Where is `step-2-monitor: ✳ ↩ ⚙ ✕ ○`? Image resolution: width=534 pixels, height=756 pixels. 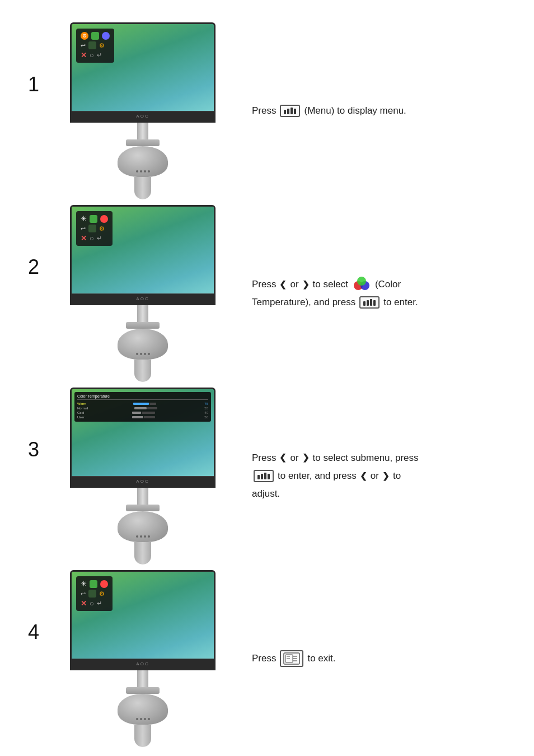
step-2-monitor: ✳ ↩ ⚙ ✕ ○ is located at coordinates (143, 293).